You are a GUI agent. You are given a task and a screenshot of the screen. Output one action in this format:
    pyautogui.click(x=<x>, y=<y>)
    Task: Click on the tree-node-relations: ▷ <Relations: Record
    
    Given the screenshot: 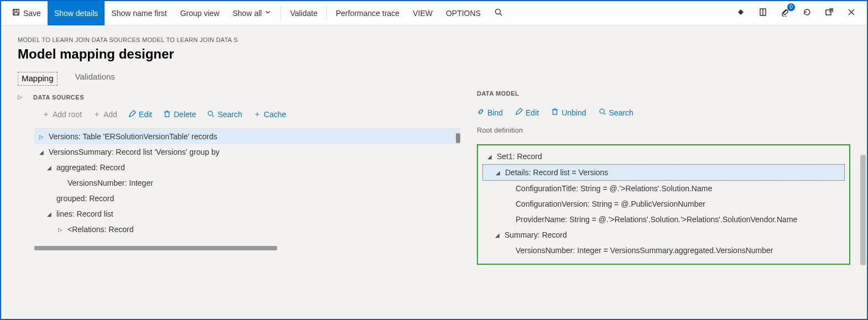 What is the action you would take?
    pyautogui.click(x=247, y=229)
    